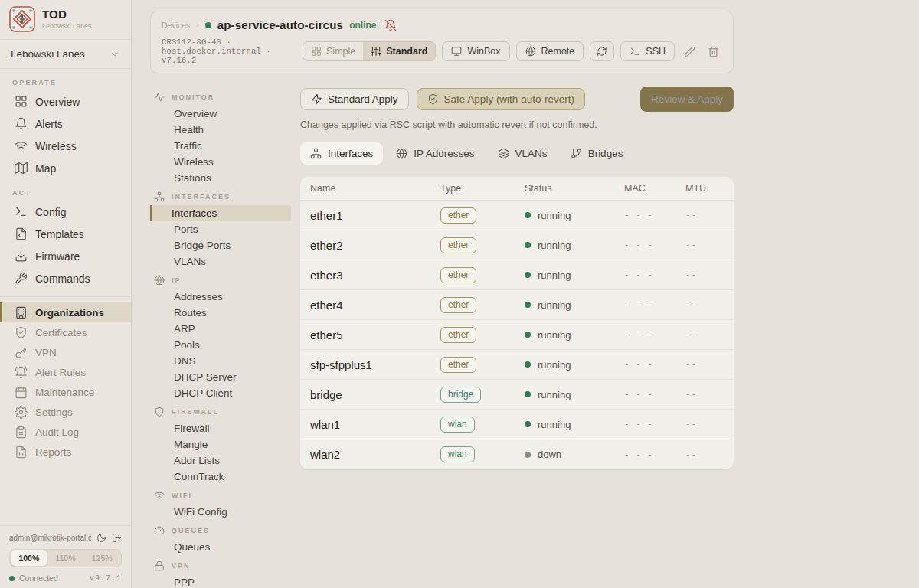  I want to click on sidebar-item-config: Config, so click(66, 211).